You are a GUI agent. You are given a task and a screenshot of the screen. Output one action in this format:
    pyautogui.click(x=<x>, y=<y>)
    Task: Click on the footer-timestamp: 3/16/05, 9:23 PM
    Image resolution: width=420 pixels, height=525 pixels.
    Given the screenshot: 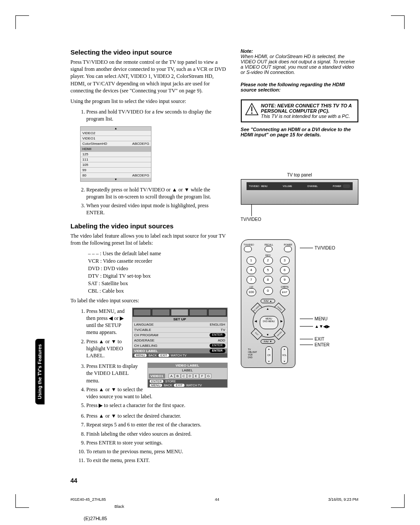 What is the action you would take?
    pyautogui.click(x=343, y=499)
    